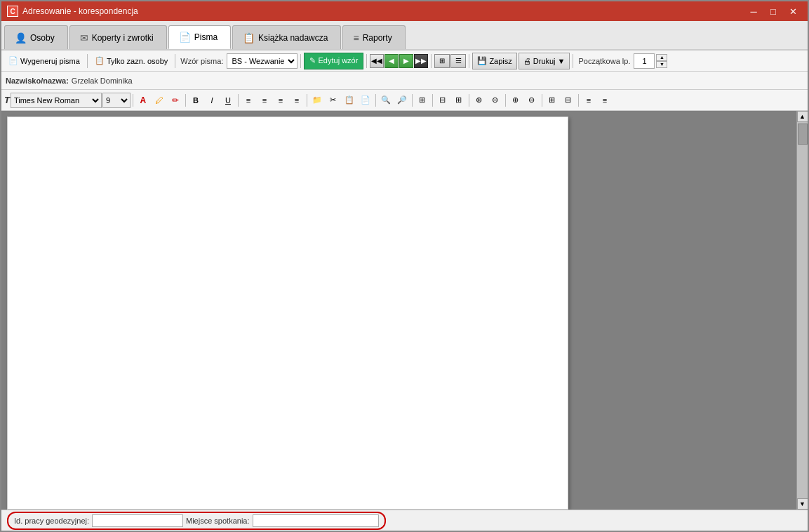  Describe the element at coordinates (21, 38) in the screenshot. I see `osoby-icon: 👤` at that location.